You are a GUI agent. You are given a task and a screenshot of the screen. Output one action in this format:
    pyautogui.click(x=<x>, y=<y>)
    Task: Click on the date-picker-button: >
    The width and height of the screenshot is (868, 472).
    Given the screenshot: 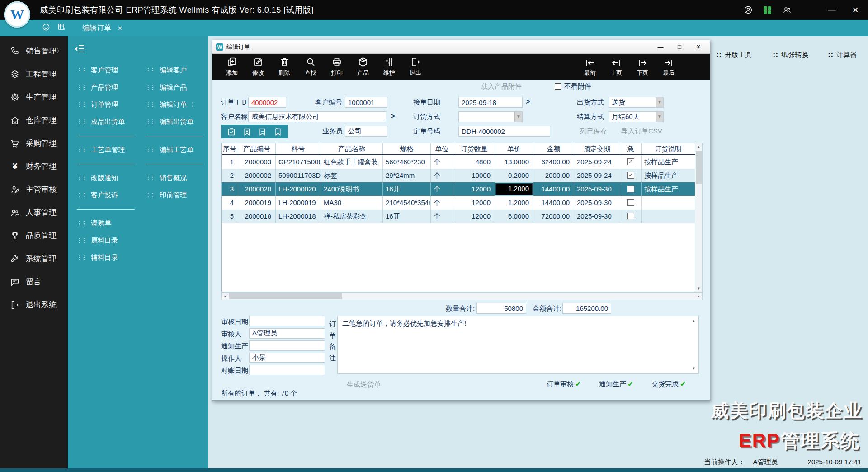 What is the action you would take?
    pyautogui.click(x=528, y=102)
    